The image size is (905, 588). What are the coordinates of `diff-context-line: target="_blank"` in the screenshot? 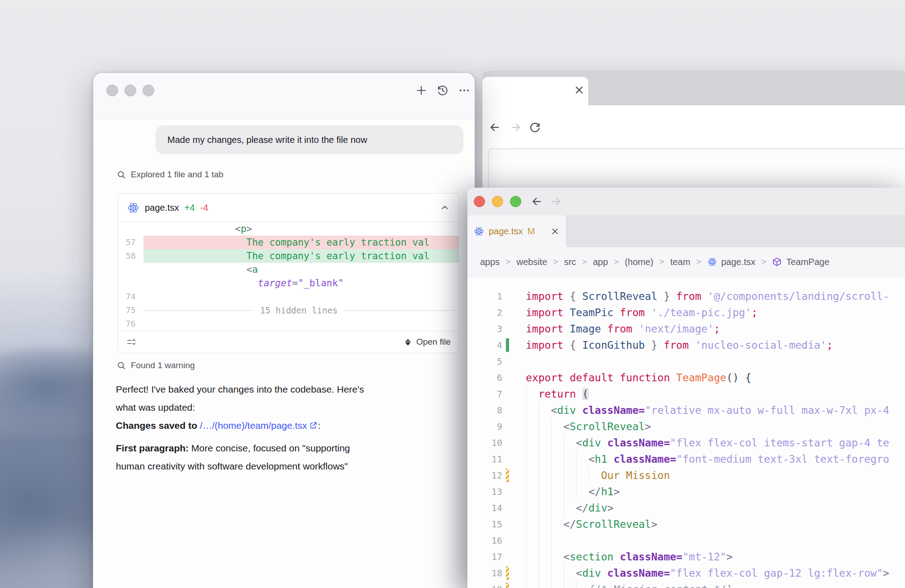 It's located at (301, 283).